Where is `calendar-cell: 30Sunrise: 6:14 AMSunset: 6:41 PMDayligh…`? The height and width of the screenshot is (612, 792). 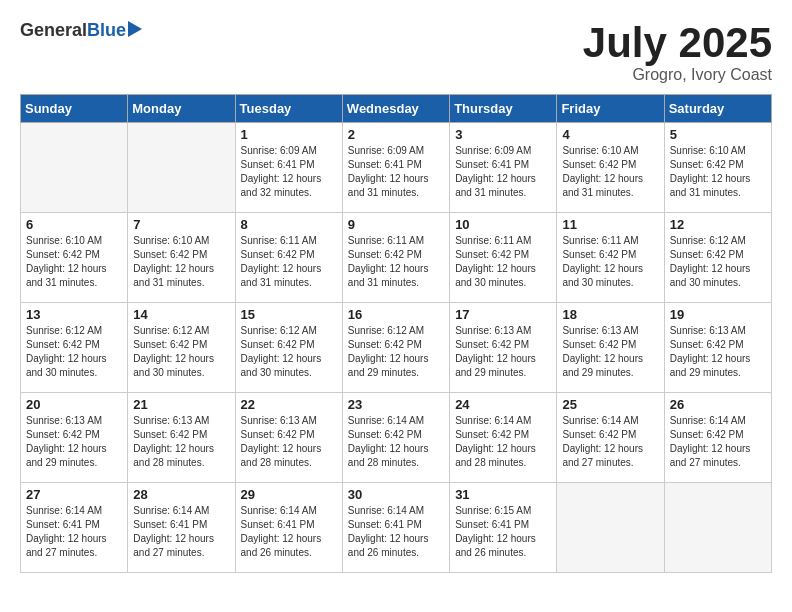 calendar-cell: 30Sunrise: 6:14 AMSunset: 6:41 PMDayligh… is located at coordinates (396, 528).